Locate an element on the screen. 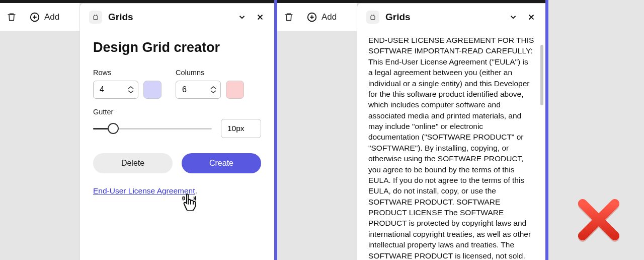 The width and height of the screenshot is (644, 260). delete-button: Delete is located at coordinates (133, 163).